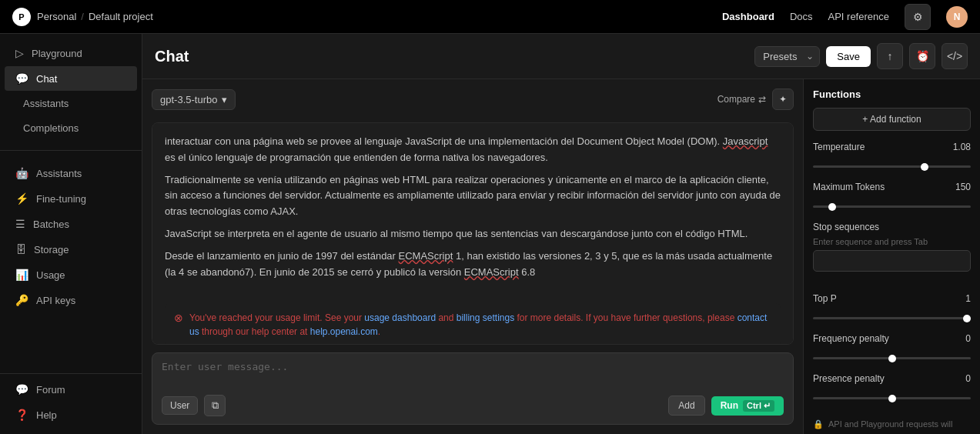 The height and width of the screenshot is (434, 980). Describe the element at coordinates (891, 339) in the screenshot. I see `frequency-penalty-label-row: Frequency penalty 0` at that location.